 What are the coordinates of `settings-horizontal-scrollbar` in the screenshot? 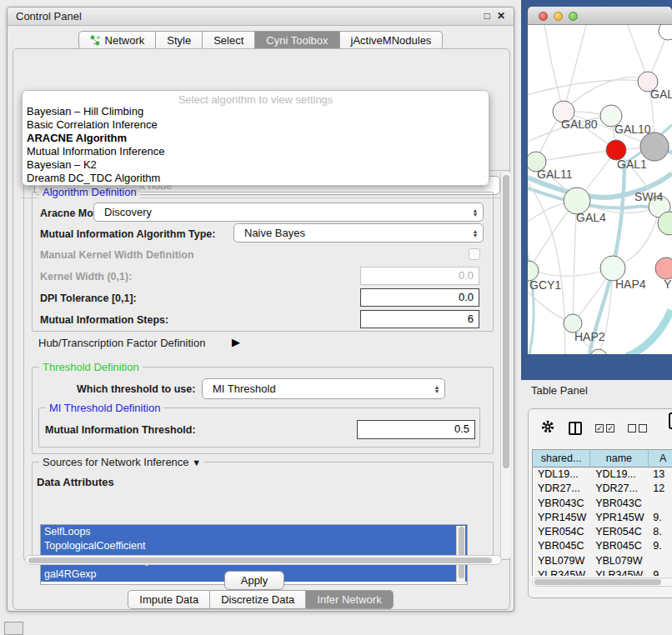 It's located at (263, 560).